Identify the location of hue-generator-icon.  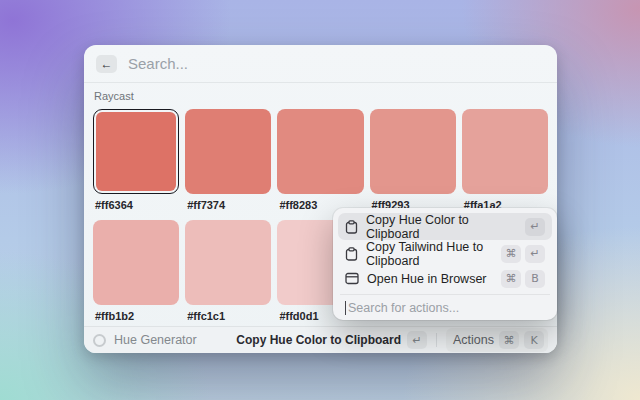
(100, 340).